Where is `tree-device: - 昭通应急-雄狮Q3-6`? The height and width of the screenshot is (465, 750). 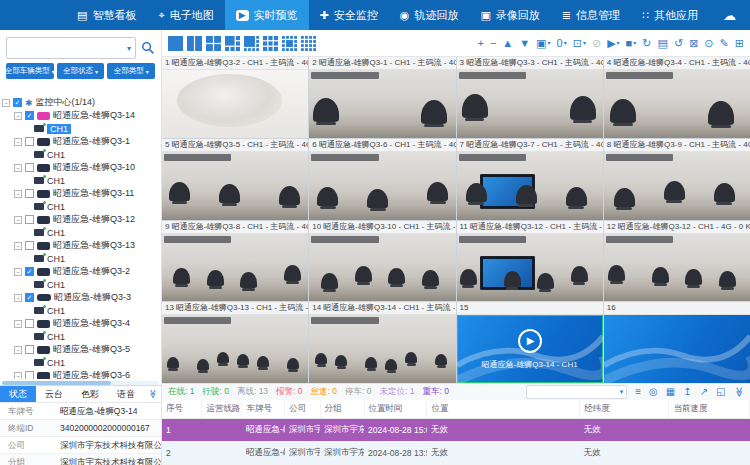
tree-device: - 昭通应急-雄狮Q3-6 is located at coordinates (80, 374).